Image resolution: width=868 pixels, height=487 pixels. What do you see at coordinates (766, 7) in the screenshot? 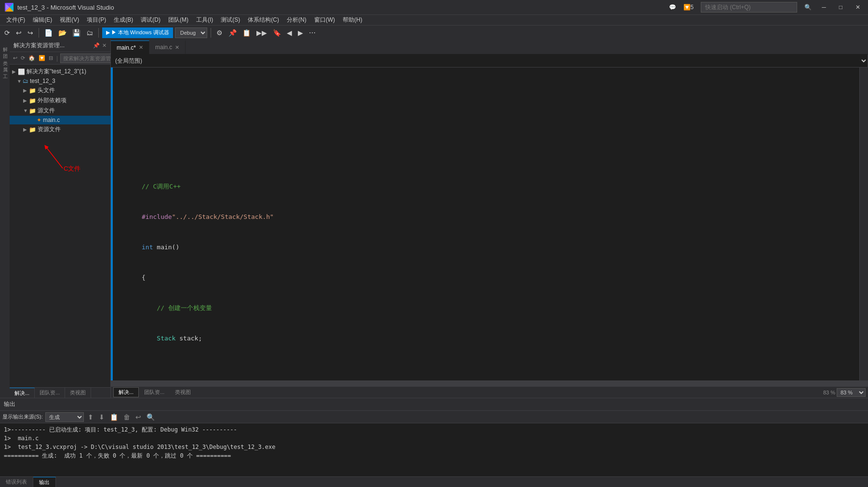
I see `title-bar-actions: 💬 🔽5 🔍 ─ □ ✕` at bounding box center [766, 7].